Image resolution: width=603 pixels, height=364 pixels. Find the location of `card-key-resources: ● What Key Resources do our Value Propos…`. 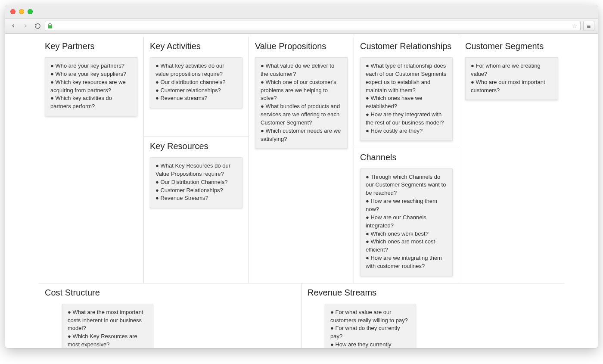

card-key-resources: ● What Key Resources do our Value Propos… is located at coordinates (196, 183).